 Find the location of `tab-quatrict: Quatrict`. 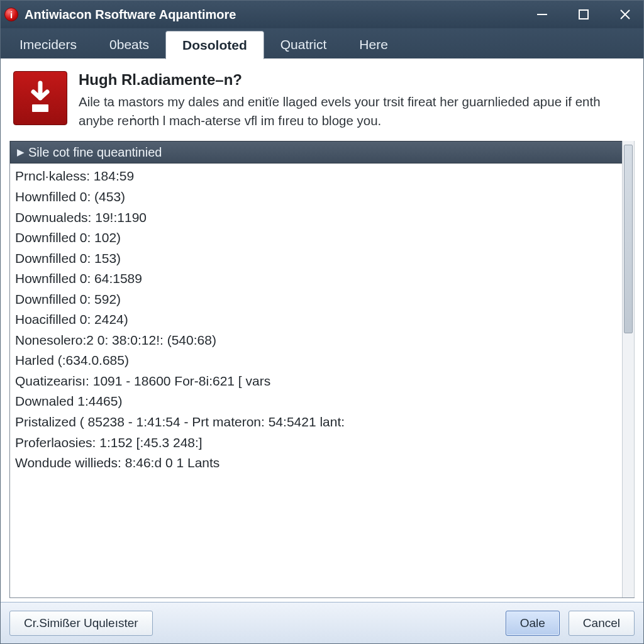

tab-quatrict: Quatrict is located at coordinates (304, 45).